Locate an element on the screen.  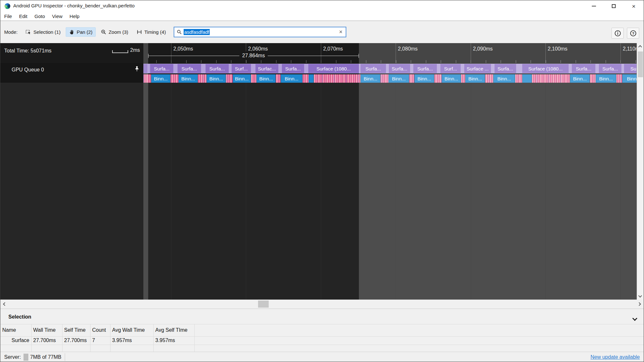
search-box: asdfasdfadf × is located at coordinates (260, 32).